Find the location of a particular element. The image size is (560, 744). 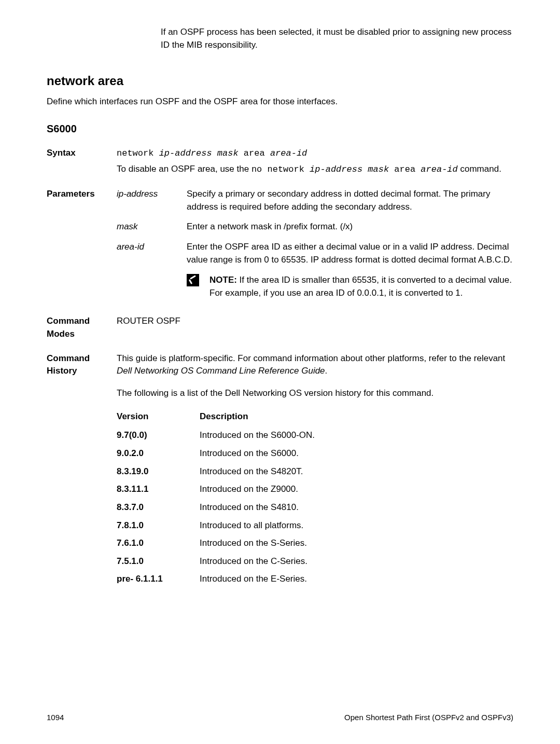

description-header: Description is located at coordinates (357, 417).